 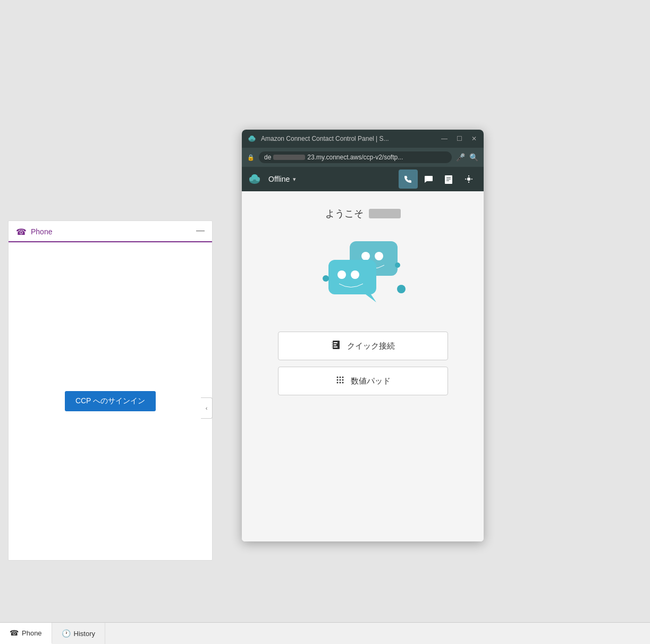 What do you see at coordinates (355, 157) in the screenshot?
I see `url-main: 23.my.connect.aws/ccp-v2/softp...` at bounding box center [355, 157].